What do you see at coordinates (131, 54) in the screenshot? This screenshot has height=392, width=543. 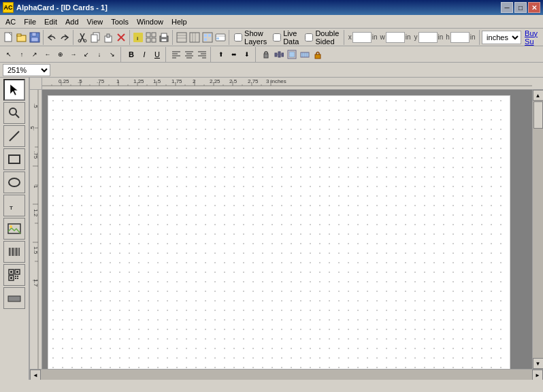 I see `font-bold: B` at bounding box center [131, 54].